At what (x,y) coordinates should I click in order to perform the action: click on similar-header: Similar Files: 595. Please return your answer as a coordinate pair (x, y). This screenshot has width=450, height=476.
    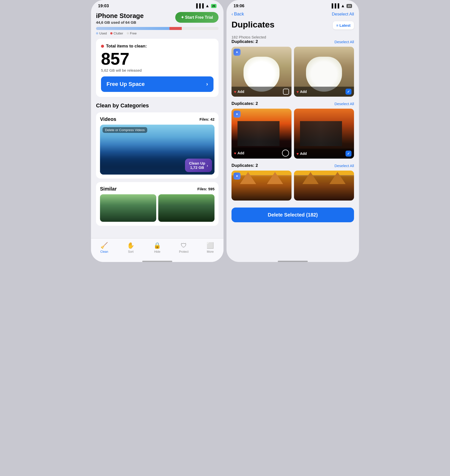
    Looking at the image, I should click on (157, 189).